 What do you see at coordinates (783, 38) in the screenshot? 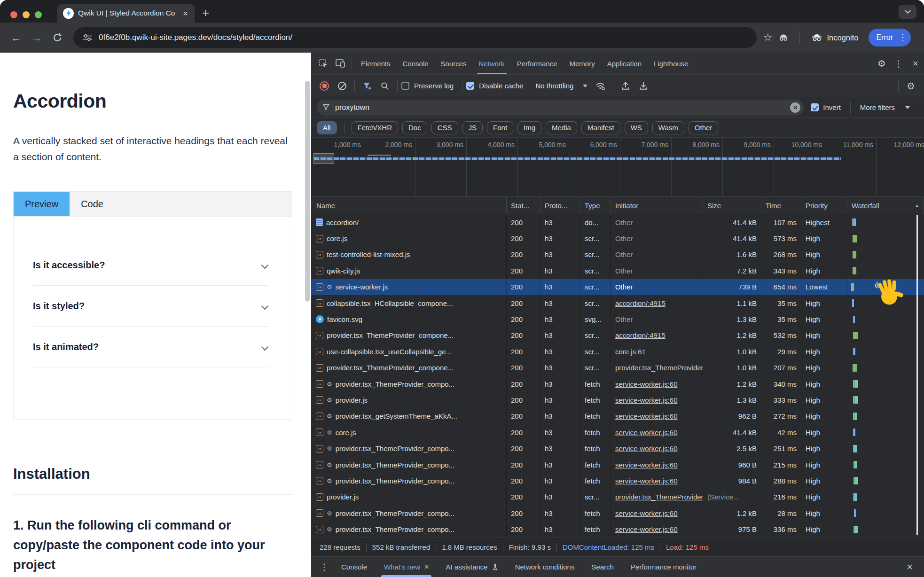
I see `extension-icon` at bounding box center [783, 38].